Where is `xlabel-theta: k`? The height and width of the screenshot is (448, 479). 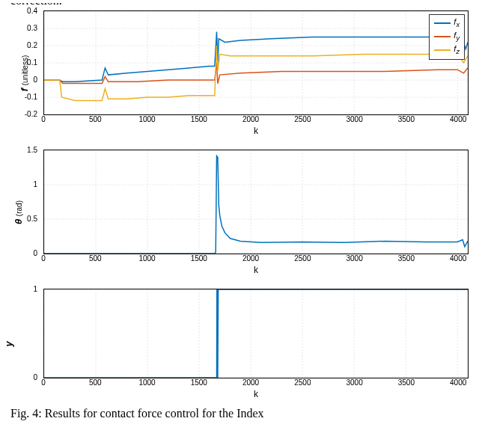
xlabel-theta: k is located at coordinates (256, 270).